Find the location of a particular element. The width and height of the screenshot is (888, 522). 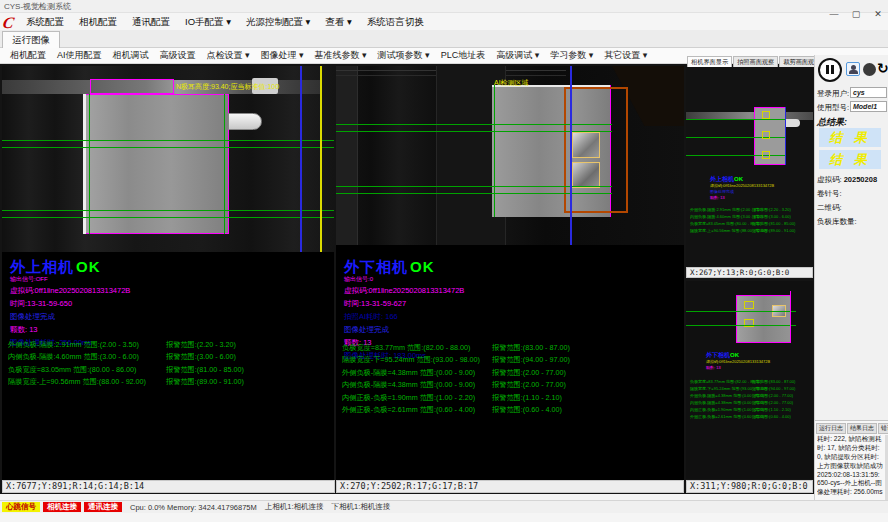

pause-button is located at coordinates (830, 70).